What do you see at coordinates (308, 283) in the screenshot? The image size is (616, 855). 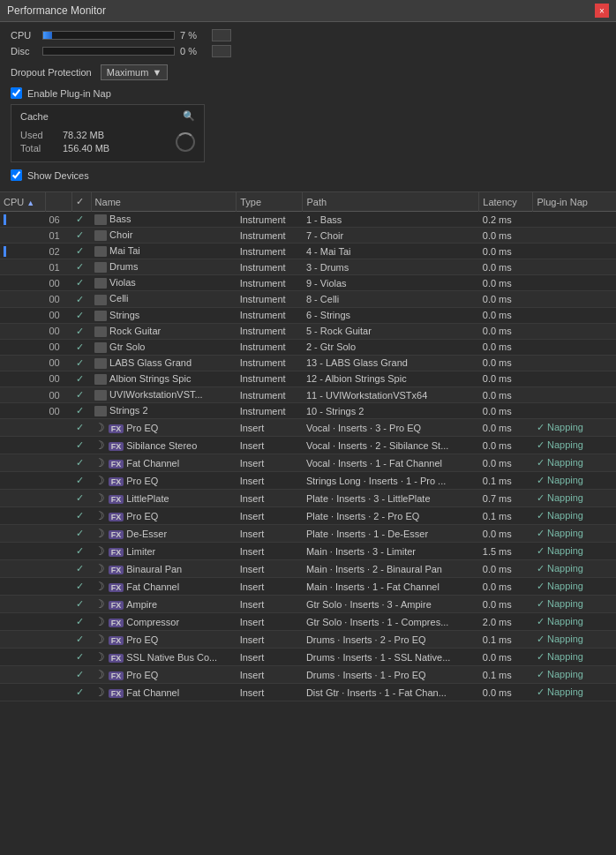 I see `table-row: 00✓ViolasInstrument9 - Violas0.0 ms` at bounding box center [308, 283].